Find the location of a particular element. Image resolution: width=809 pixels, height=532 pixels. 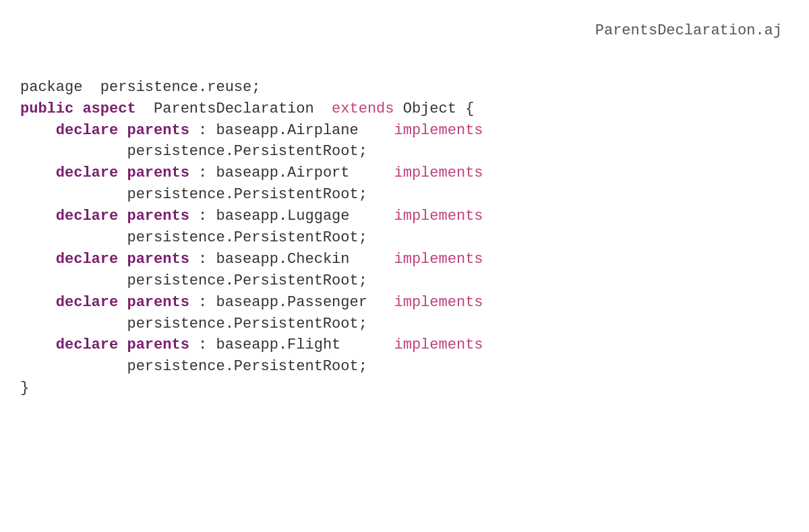

extends-keyword: extends is located at coordinates (363, 109).